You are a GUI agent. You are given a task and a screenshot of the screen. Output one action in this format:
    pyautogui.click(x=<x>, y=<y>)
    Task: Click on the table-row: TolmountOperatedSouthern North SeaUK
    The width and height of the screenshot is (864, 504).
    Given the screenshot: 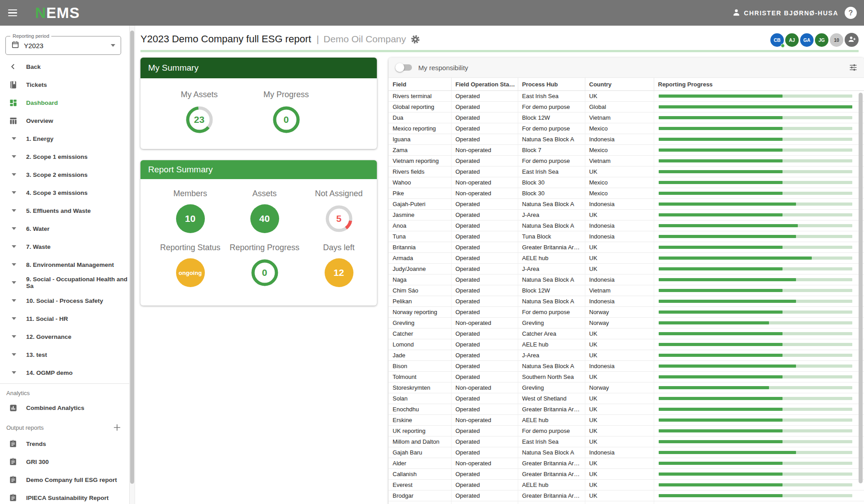 What is the action you would take?
    pyautogui.click(x=626, y=377)
    